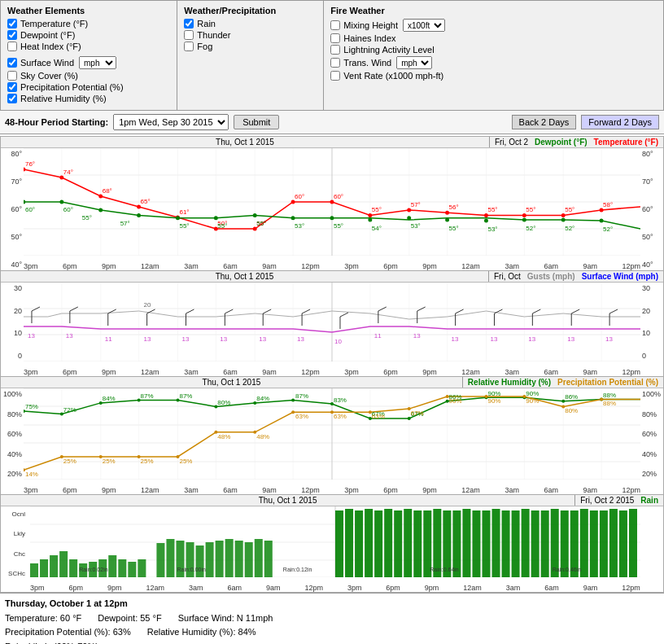 The height and width of the screenshot is (644, 664). I want to click on thunder-checkbox, so click(189, 35).